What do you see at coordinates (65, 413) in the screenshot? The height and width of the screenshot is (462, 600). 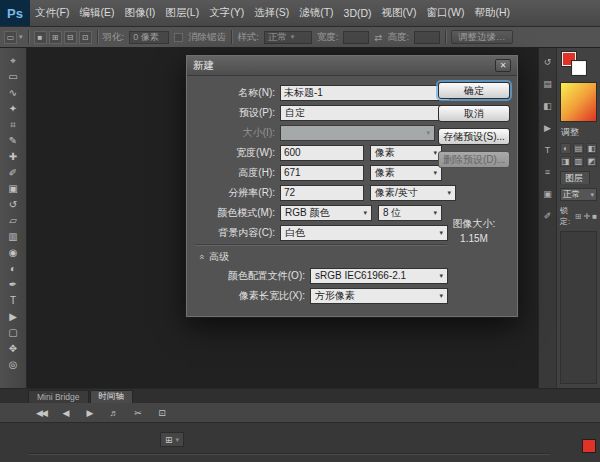 I see `previous-frame-button: ◀` at bounding box center [65, 413].